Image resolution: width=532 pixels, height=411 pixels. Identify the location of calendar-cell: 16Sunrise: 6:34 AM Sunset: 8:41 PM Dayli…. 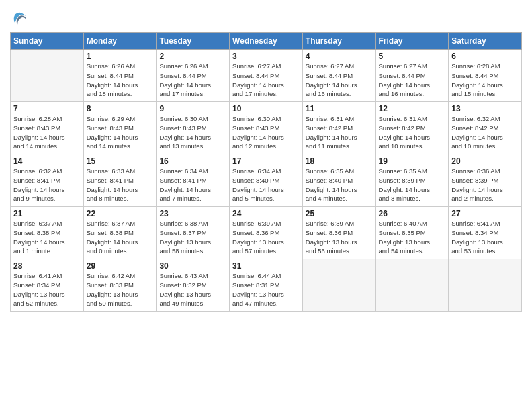
(193, 181).